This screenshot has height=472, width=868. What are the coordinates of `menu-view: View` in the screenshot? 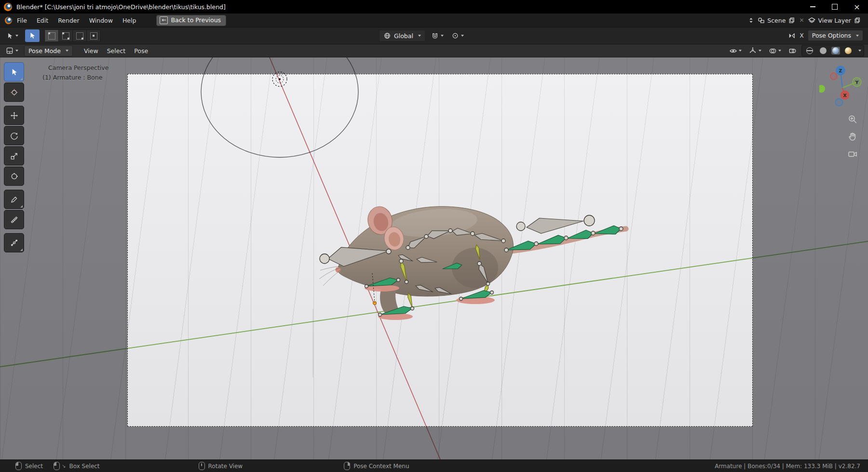 It's located at (91, 51).